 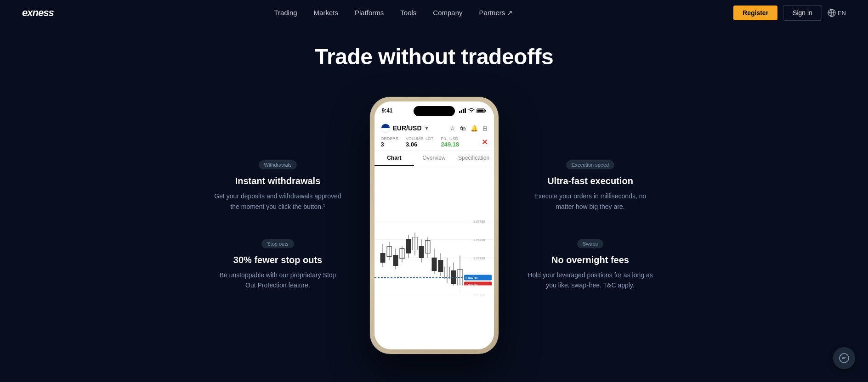 I want to click on swaps-title: No overnight fees, so click(x=590, y=260).